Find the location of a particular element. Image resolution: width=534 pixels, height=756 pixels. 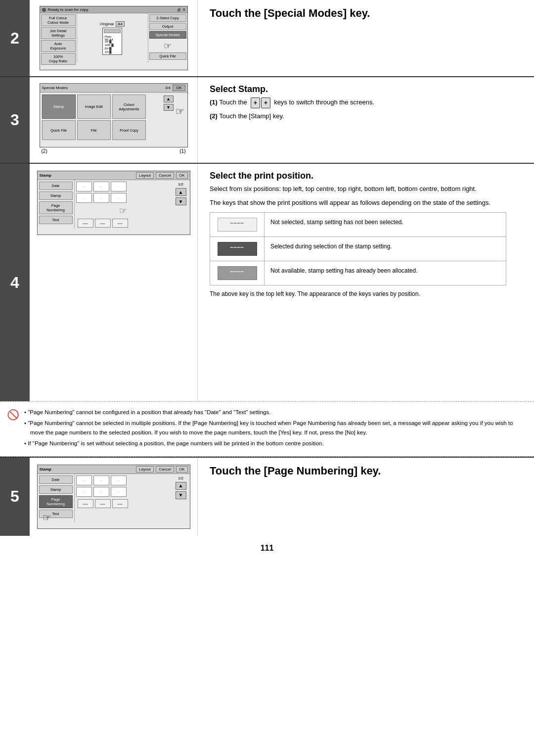

step5-pos-tl: ··· is located at coordinates (84, 480).